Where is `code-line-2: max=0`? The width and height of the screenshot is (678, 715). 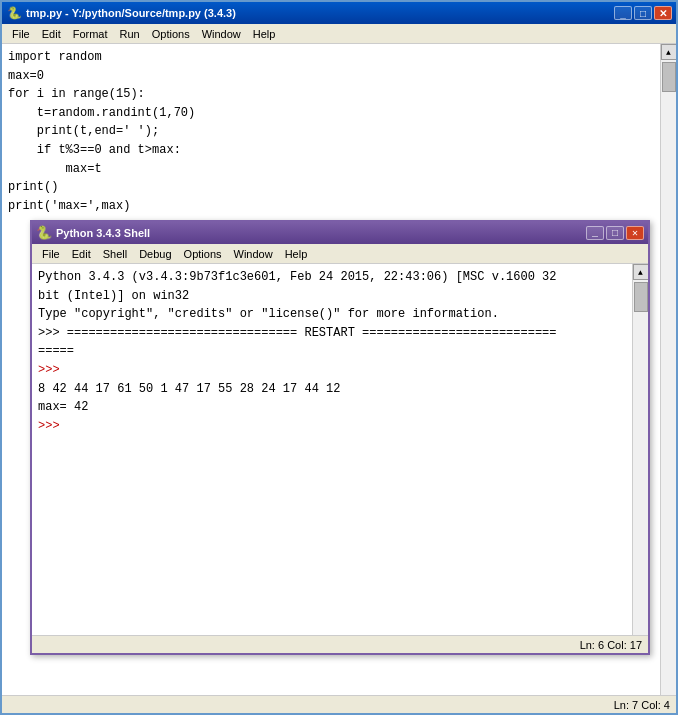
code-line-2: max=0 is located at coordinates (331, 76).